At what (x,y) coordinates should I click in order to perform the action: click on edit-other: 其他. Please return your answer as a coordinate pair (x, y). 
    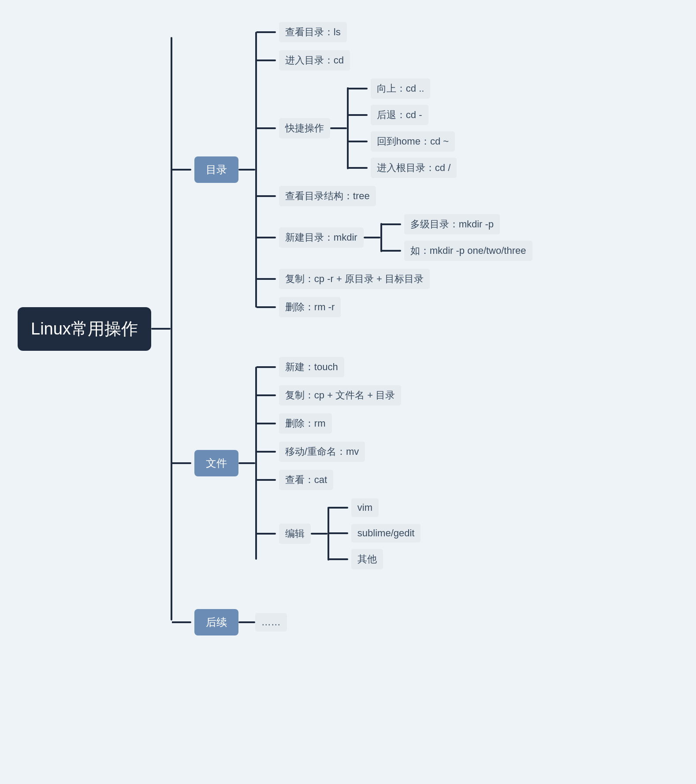
    Looking at the image, I should click on (367, 559).